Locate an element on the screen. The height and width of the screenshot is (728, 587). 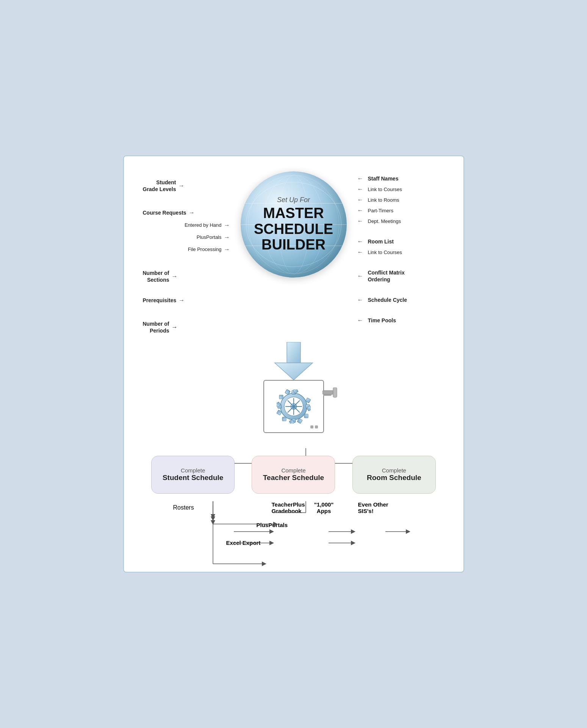
bottom-connections: Rosters TeacherPlusGradebook "1,000"Apps… is located at coordinates (294, 524).